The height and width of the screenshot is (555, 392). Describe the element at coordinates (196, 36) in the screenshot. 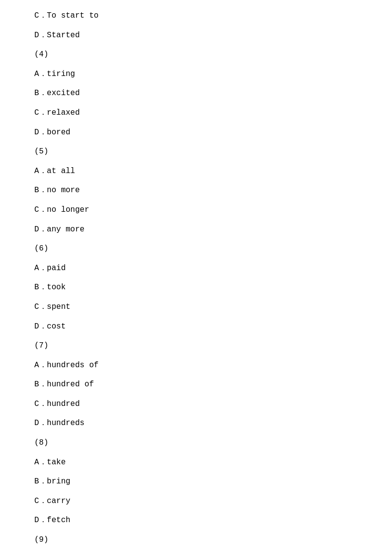

I see `option-d3: D．Started` at that location.